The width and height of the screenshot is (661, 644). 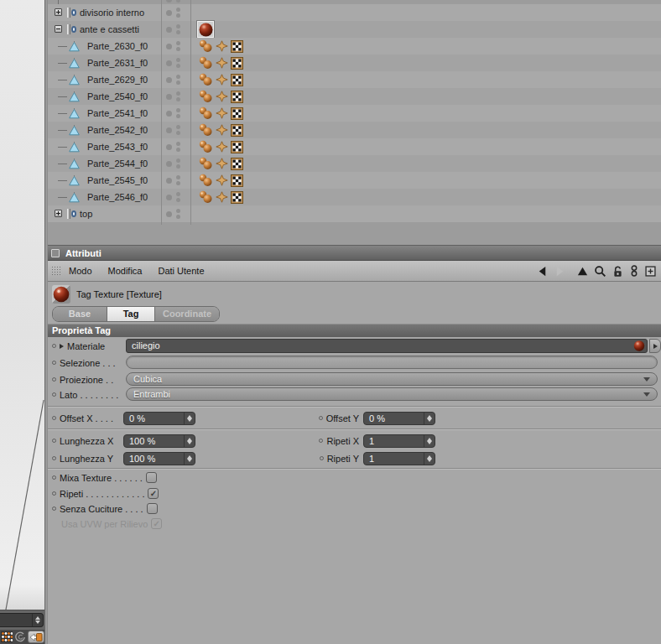 What do you see at coordinates (392, 379) in the screenshot?
I see `proiezione-dropdown: Cubica` at bounding box center [392, 379].